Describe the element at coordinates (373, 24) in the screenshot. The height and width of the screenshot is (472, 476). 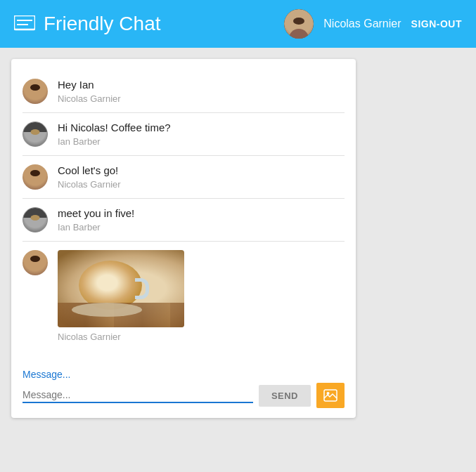
I see `header-right: Nicolas Garnier SIGN-OUT` at that location.